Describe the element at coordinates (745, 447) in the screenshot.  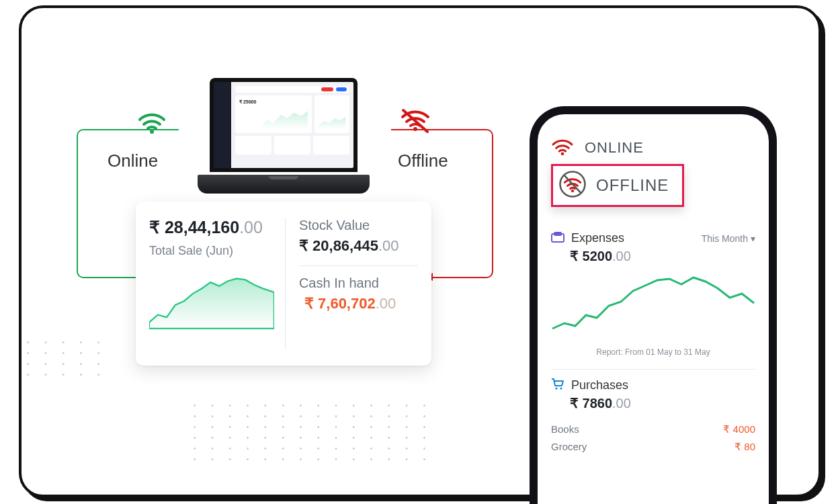
I see `purchase-amount: ₹ 80` at that location.